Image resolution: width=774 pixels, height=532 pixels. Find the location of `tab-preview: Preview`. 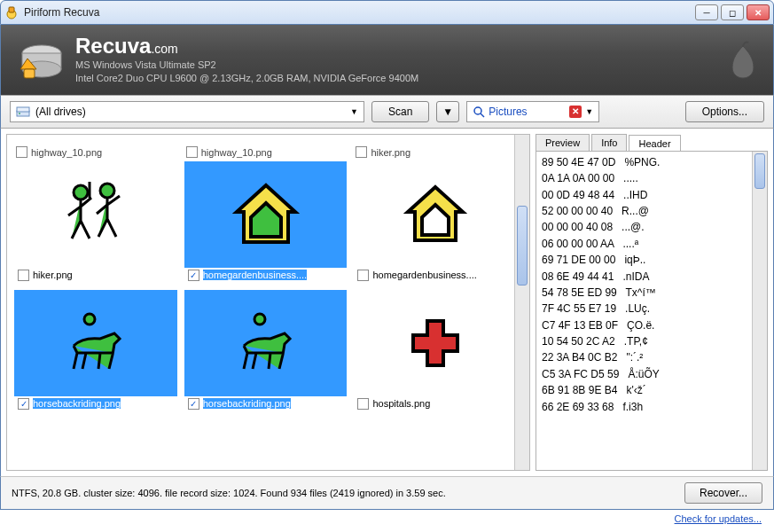

tab-preview: Preview is located at coordinates (562, 142).